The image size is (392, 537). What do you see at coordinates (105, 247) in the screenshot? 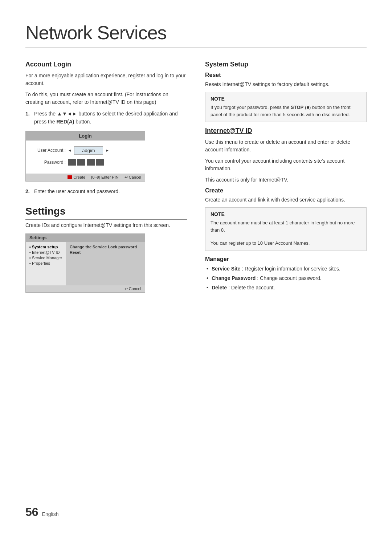
I see `settings-content-title: Change the Service Lock password` at bounding box center [105, 247].